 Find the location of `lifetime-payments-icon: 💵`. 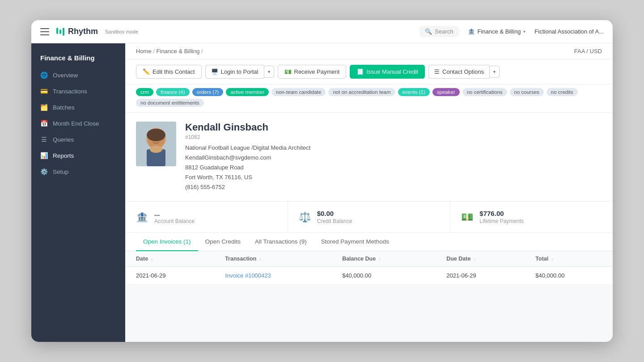

lifetime-payments-icon: 💵 is located at coordinates (467, 217).